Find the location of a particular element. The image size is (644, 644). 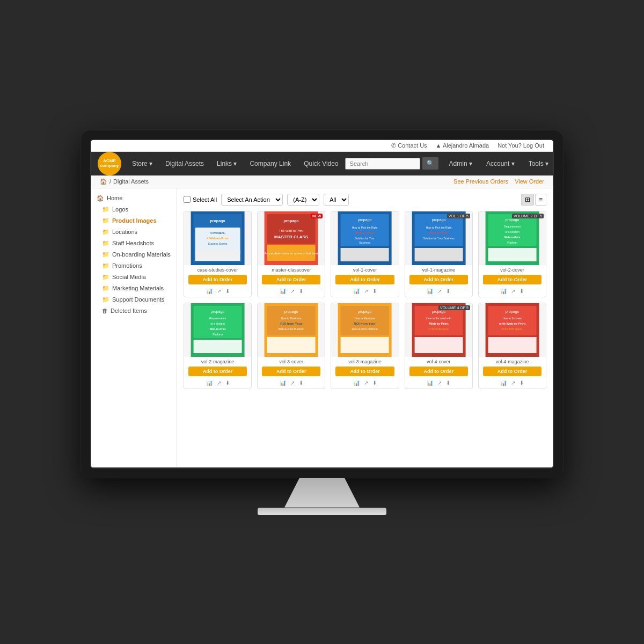

sidebar-item-locations: 📁 Locations is located at coordinates (134, 232).